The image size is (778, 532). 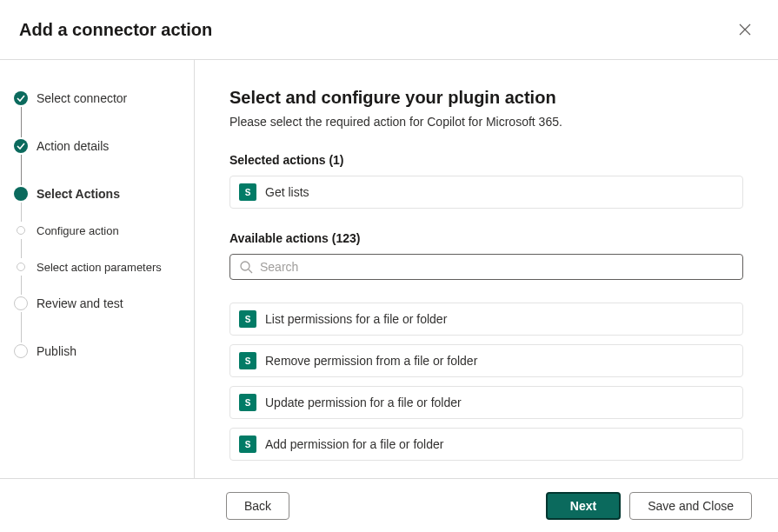 What do you see at coordinates (371, 361) in the screenshot?
I see `action-label: Remove permission from a file or folder` at bounding box center [371, 361].